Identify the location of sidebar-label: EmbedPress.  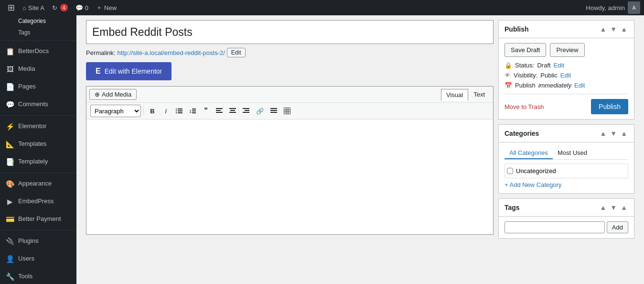
(36, 201).